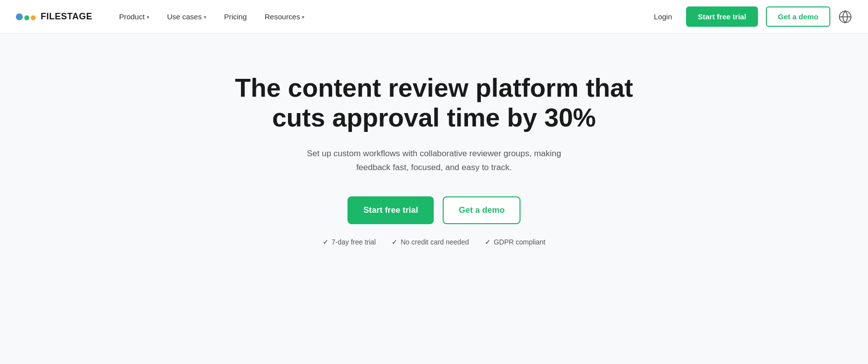 Image resolution: width=868 pixels, height=364 pixels. I want to click on nav-pricing-label: Pricing, so click(235, 17).